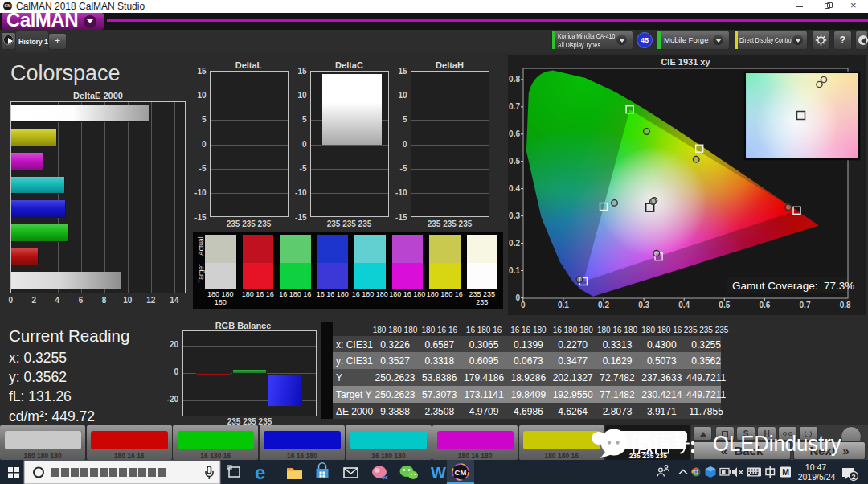 The width and height of the screenshot is (868, 484). What do you see at coordinates (854, 477) in the screenshot?
I see `svg-text: 2` at bounding box center [854, 477].